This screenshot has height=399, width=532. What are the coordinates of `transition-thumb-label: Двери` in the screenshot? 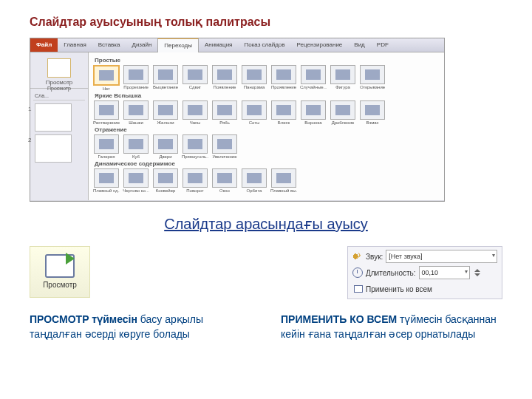 It's located at (166, 157).